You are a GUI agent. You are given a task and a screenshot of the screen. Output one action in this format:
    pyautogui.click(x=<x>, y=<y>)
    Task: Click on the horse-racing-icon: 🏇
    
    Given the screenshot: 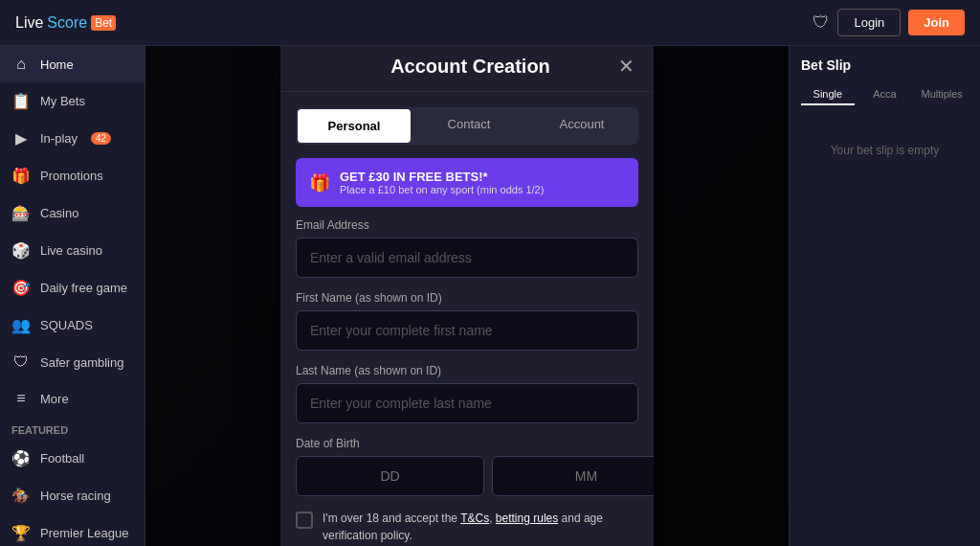 What is the action you would take?
    pyautogui.click(x=21, y=496)
    